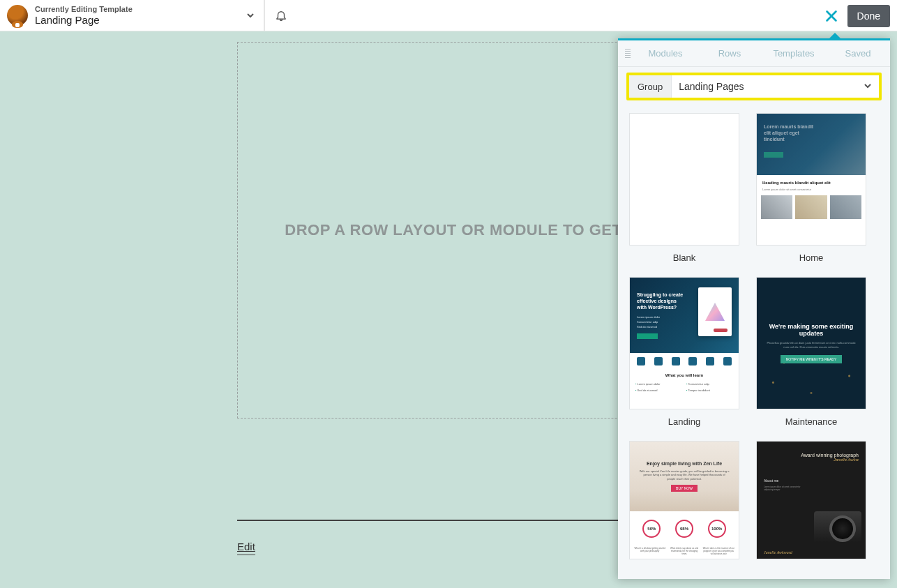  I want to click on notifications-button, so click(280, 15).